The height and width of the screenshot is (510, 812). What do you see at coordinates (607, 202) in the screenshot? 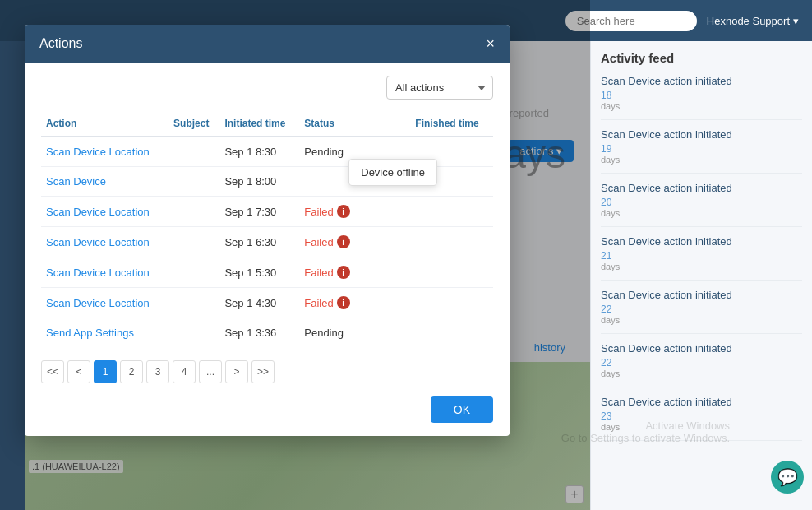
I see `activity-days-value: 20` at bounding box center [607, 202].